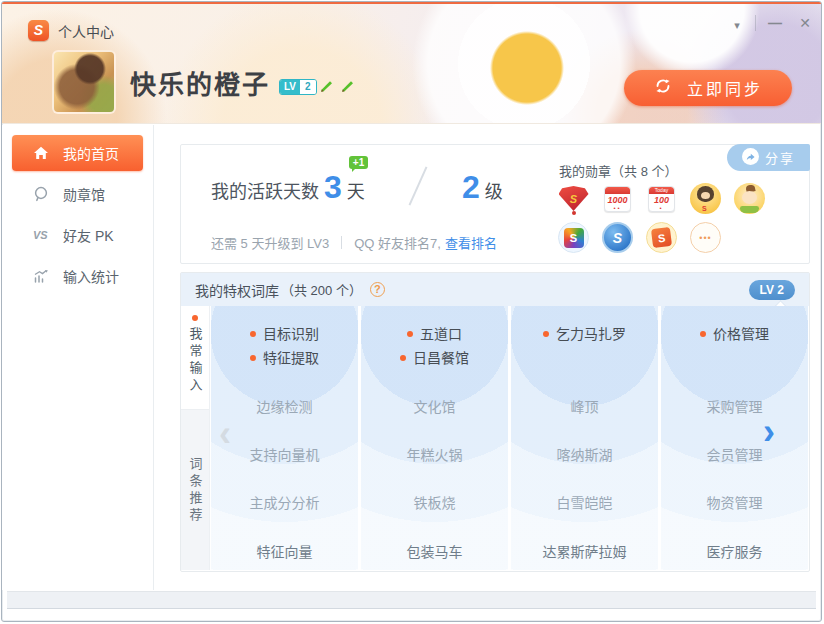 This screenshot has height=624, width=824. Describe the element at coordinates (195, 490) in the screenshot. I see `tab-word-recommend: 词条推荐` at that location.